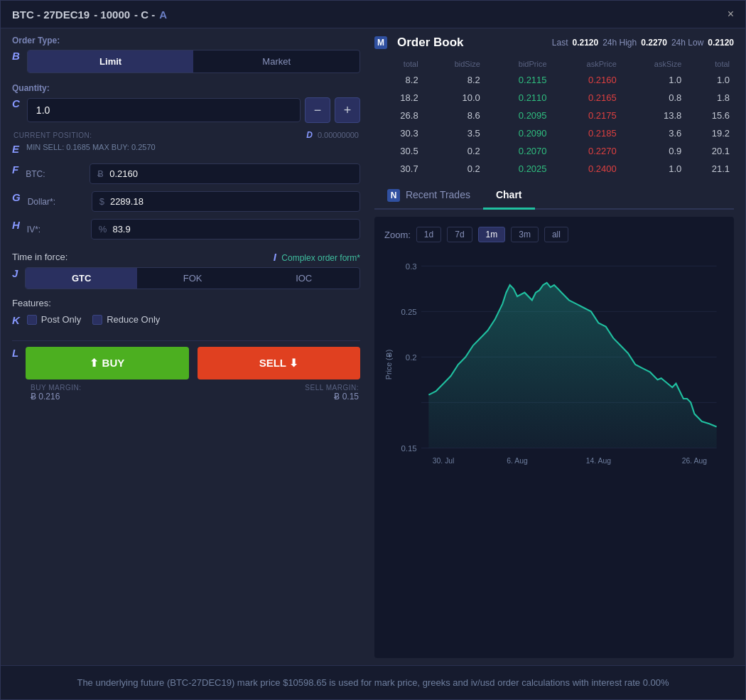  I want to click on decrement-button: −, so click(318, 110).